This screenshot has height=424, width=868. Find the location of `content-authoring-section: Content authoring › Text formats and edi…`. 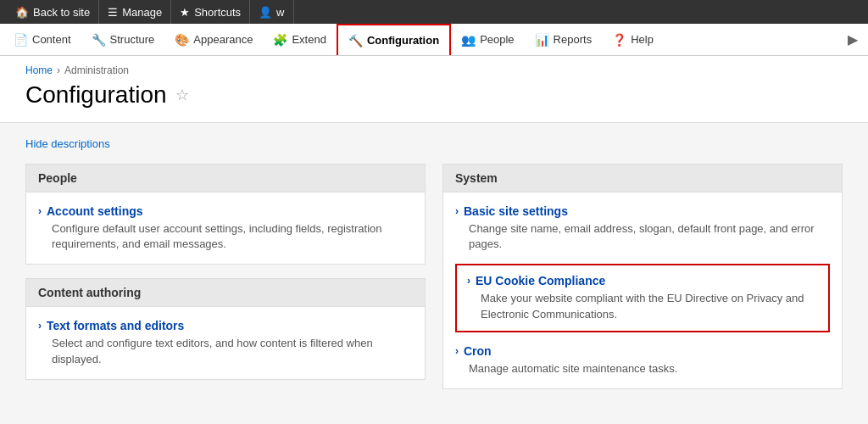

content-authoring-section: Content authoring › Text formats and edi… is located at coordinates (225, 329).